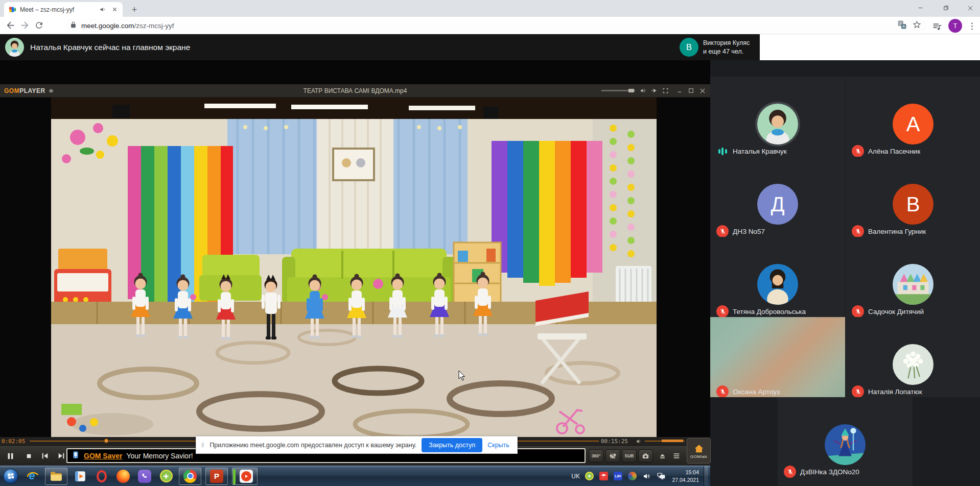  What do you see at coordinates (245, 476) in the screenshot?
I see `gom-player-taskbar-icon` at bounding box center [245, 476].